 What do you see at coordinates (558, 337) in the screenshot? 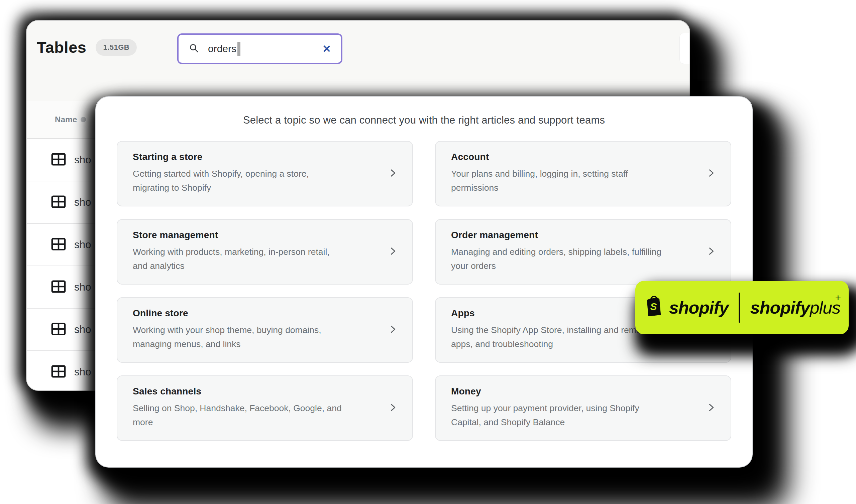
I see `topic-description: Using the Shopify App Store, installing …` at bounding box center [558, 337].